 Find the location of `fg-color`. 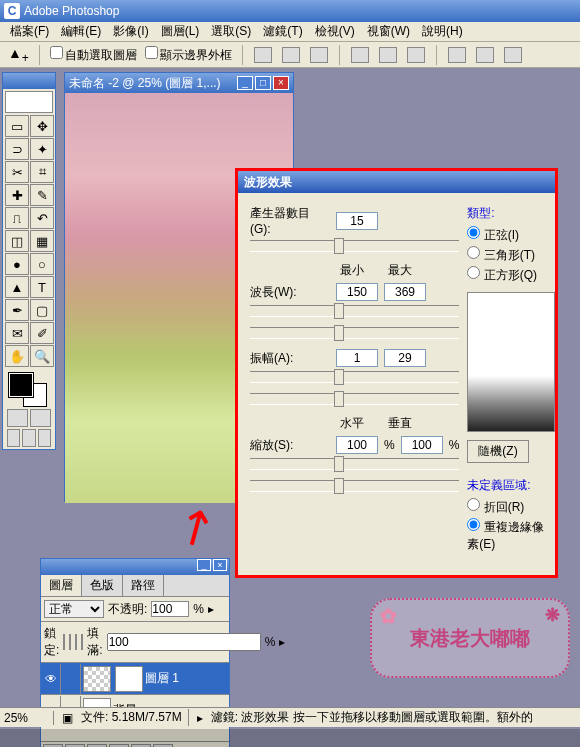

fg-color is located at coordinates (21, 385).